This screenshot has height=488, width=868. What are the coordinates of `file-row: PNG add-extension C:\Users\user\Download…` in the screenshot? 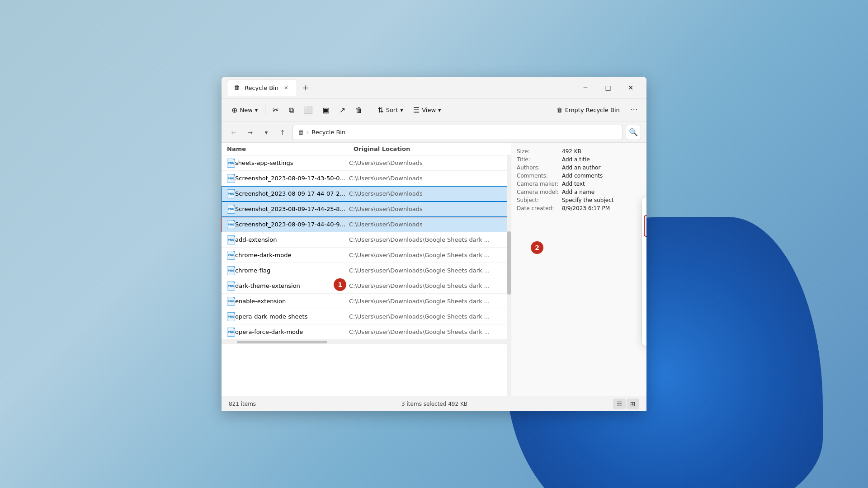 It's located at (366, 240).